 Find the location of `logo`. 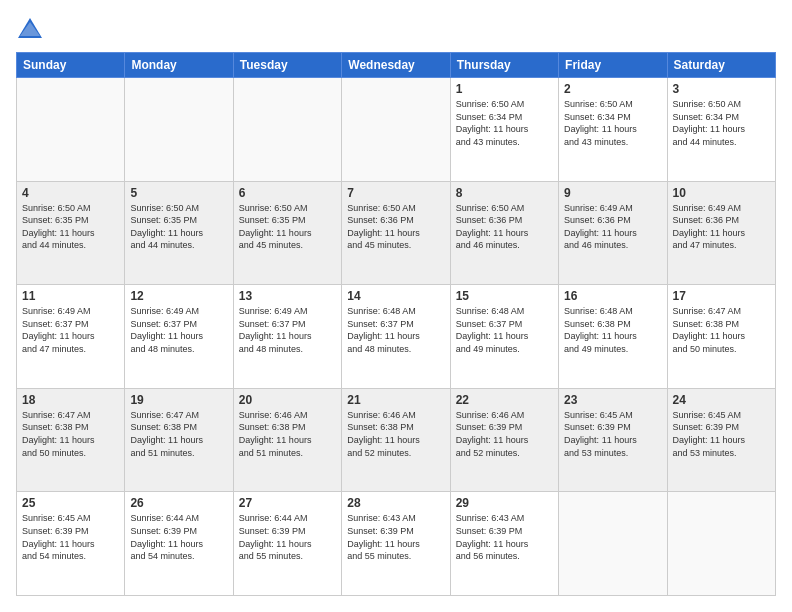

logo is located at coordinates (32, 30).